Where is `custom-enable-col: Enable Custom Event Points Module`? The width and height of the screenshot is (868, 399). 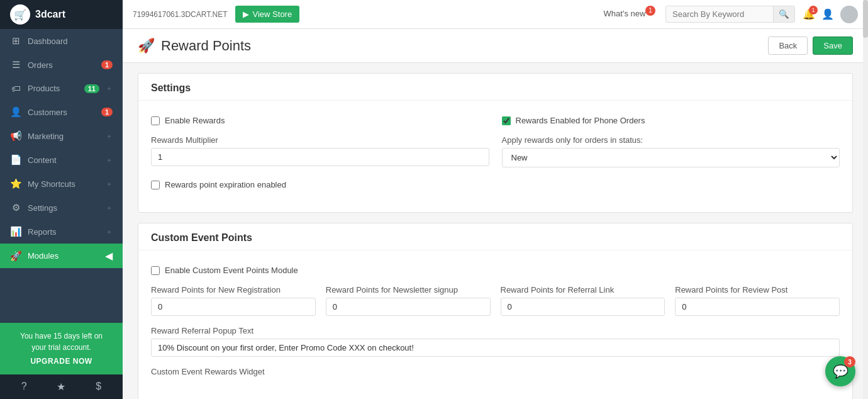
custom-enable-col: Enable Custom Event Points Module is located at coordinates (496, 269).